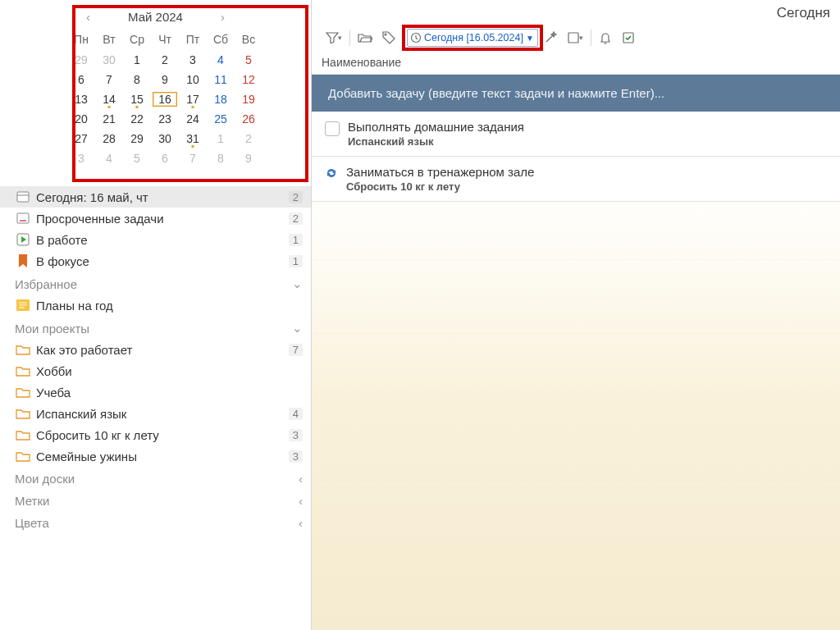 The image size is (840, 630). Describe the element at coordinates (162, 240) in the screenshot. I see `nav-label: В работе` at that location.